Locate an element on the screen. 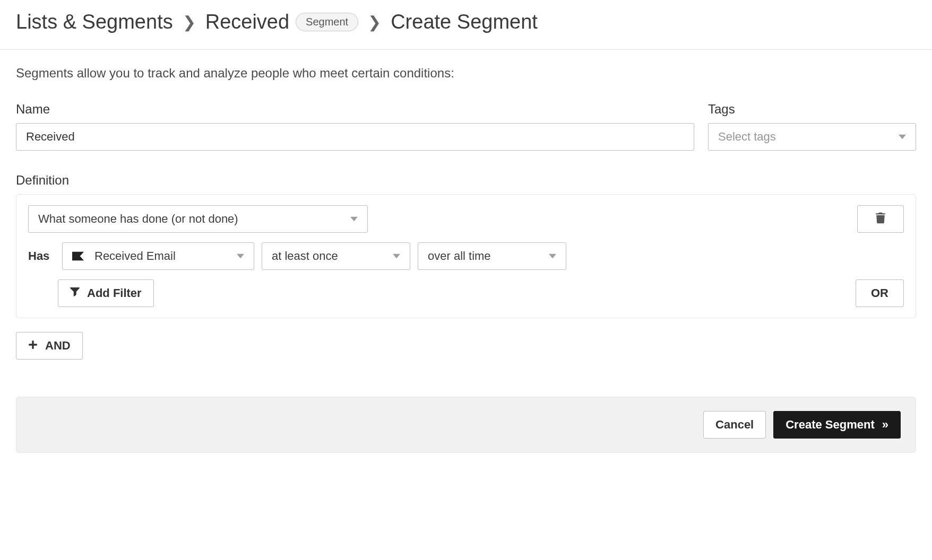  intro-text: Segments allow you to track and analyze … is located at coordinates (466, 73).